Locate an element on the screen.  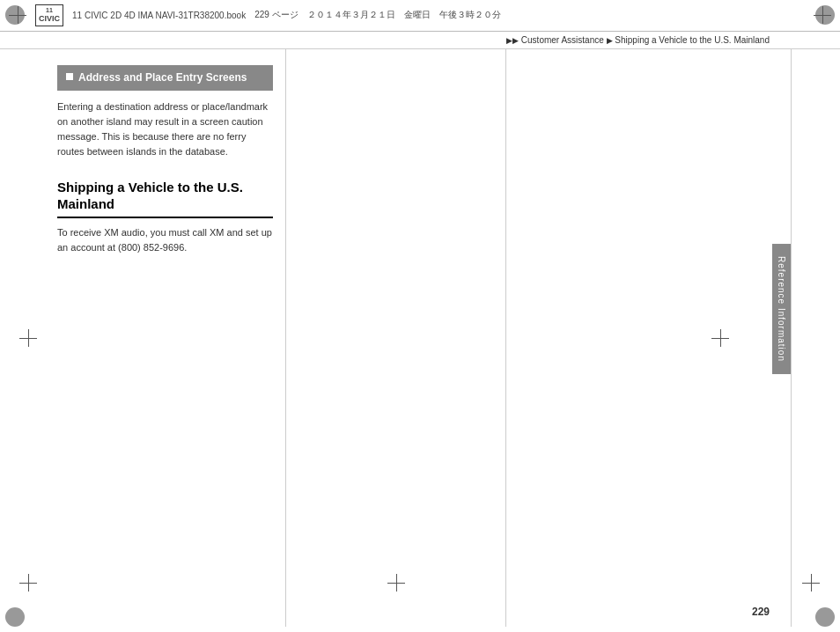
section2-title: Shipping a Vehicle to the U.S. Mainland is located at coordinates (166, 195).